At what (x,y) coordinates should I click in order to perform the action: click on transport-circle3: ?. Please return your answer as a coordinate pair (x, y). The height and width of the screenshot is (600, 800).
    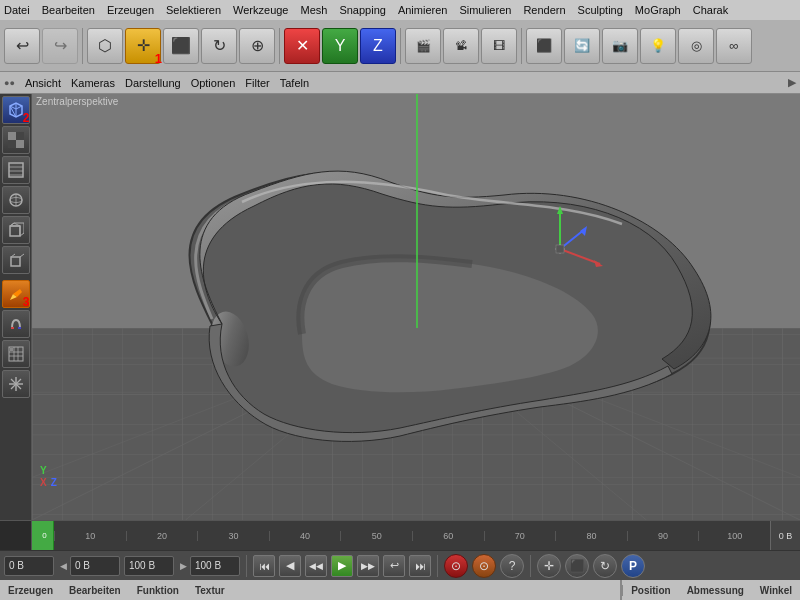
    Looking at the image, I should click on (512, 566).